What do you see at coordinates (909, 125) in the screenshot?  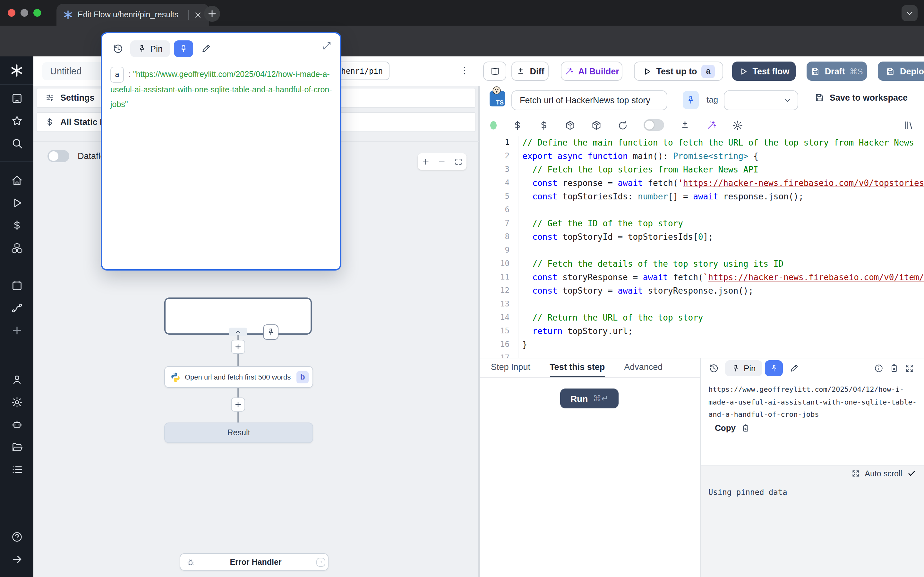 I see `library-icon` at bounding box center [909, 125].